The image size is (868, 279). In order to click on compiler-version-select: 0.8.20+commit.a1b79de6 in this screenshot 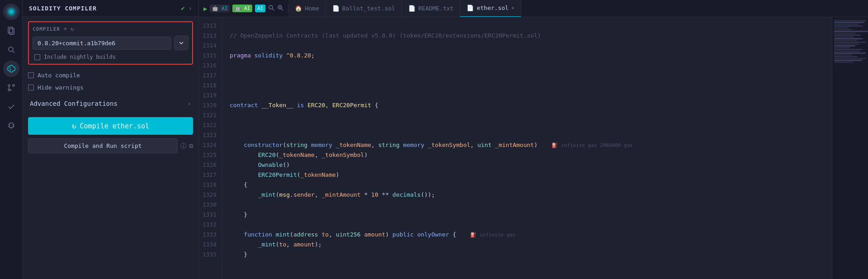, I will do `click(102, 43)`.